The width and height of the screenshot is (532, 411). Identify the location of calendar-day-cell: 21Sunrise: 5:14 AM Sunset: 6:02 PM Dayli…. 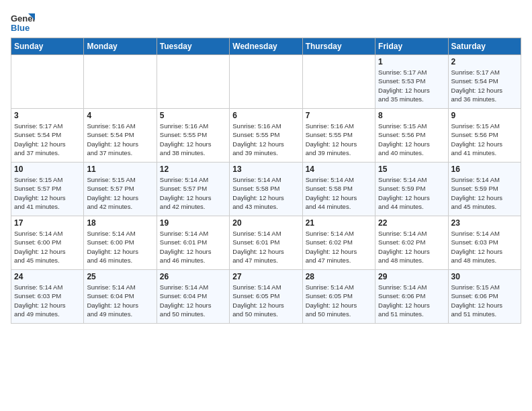
(339, 243).